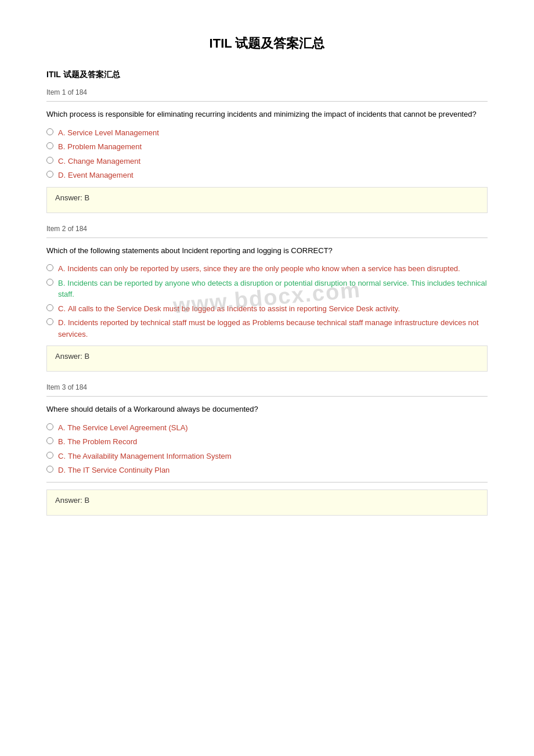 The image size is (534, 756). I want to click on answer-box-1: Answer: B, so click(267, 200).